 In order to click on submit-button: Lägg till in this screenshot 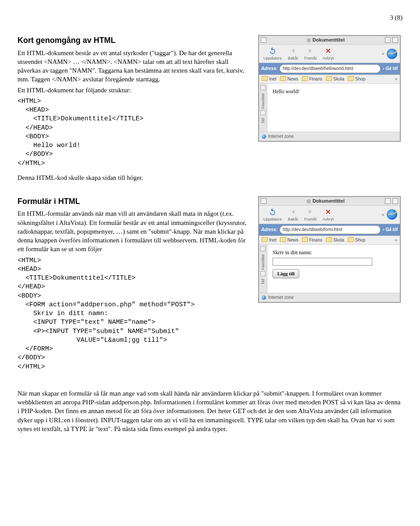, I will do `click(286, 274)`.